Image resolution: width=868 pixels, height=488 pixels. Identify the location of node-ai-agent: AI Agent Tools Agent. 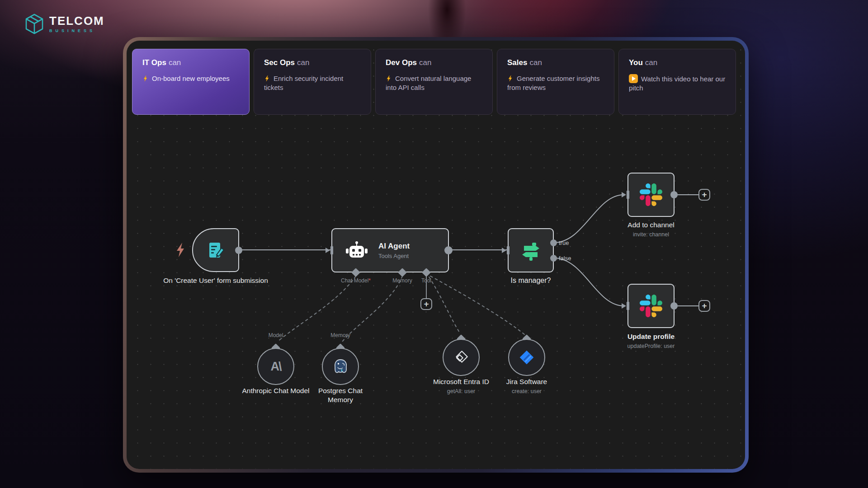
(390, 250).